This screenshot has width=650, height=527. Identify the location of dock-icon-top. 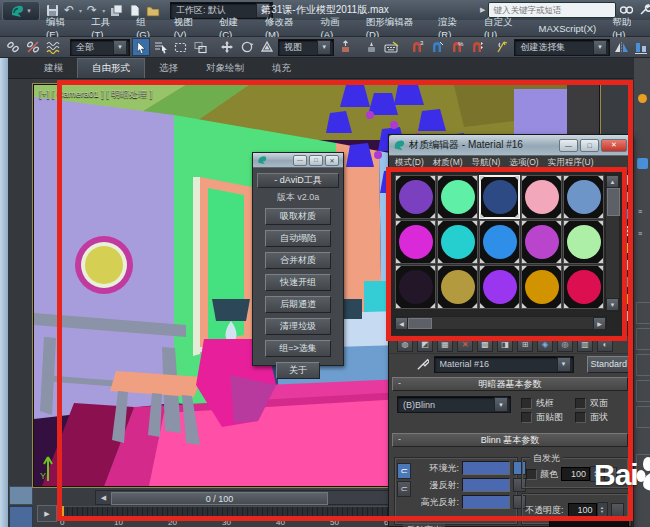
(21, 496).